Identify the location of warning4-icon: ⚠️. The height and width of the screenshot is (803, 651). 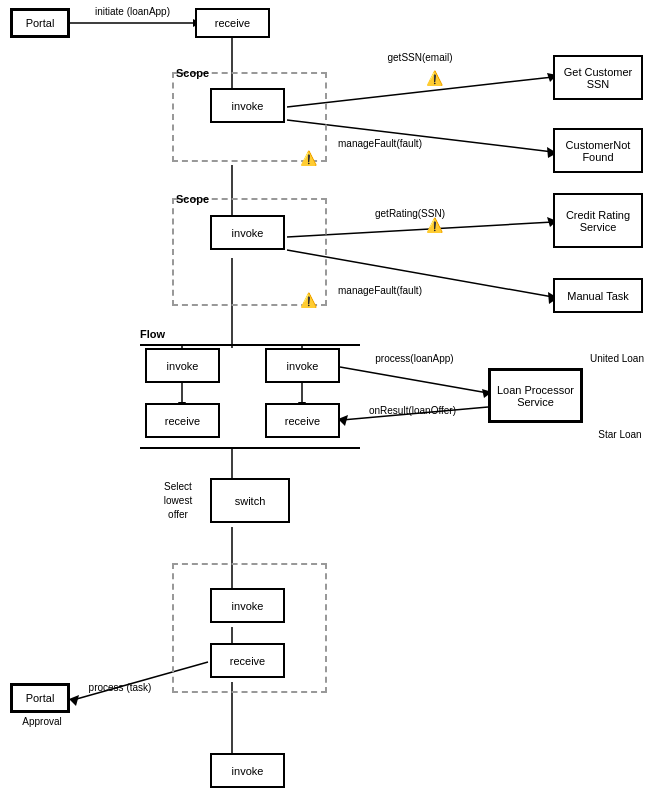
(308, 300).